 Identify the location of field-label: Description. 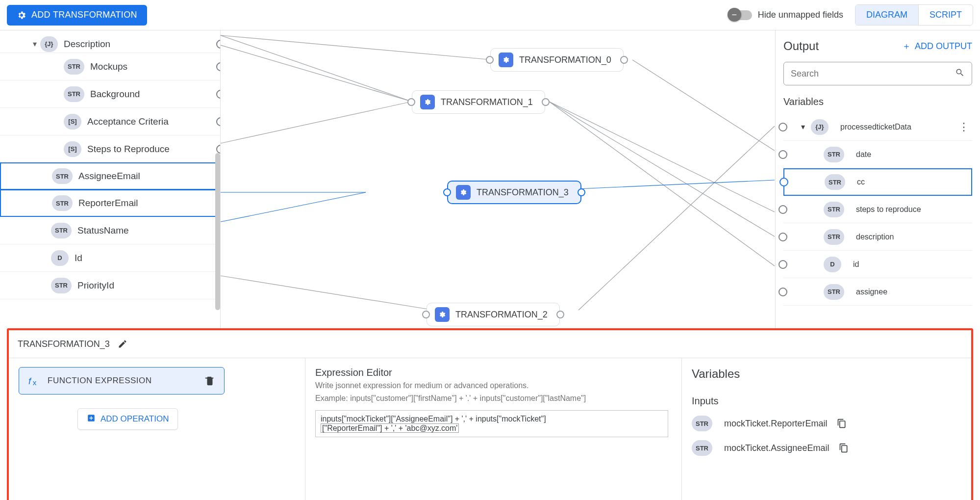
(87, 44).